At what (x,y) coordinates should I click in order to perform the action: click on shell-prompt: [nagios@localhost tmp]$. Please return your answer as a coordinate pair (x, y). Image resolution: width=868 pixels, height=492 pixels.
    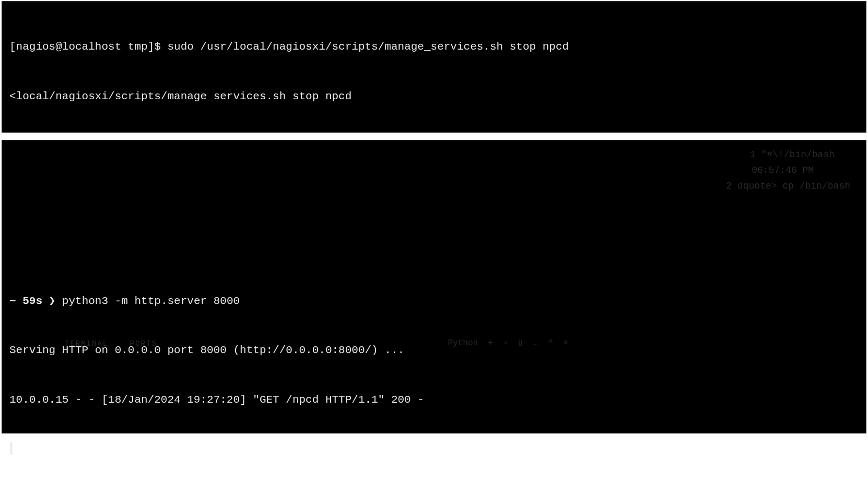
    Looking at the image, I should click on (88, 47).